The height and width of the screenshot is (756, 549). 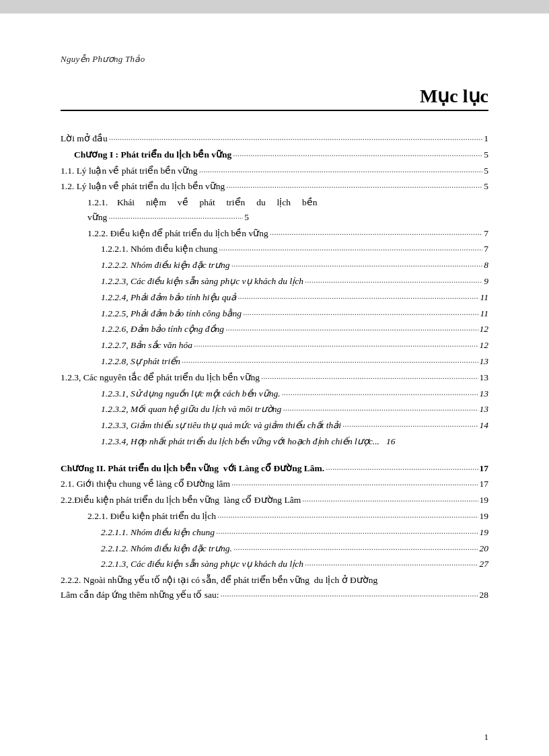 I want to click on toc-page: 16, so click(x=391, y=442).